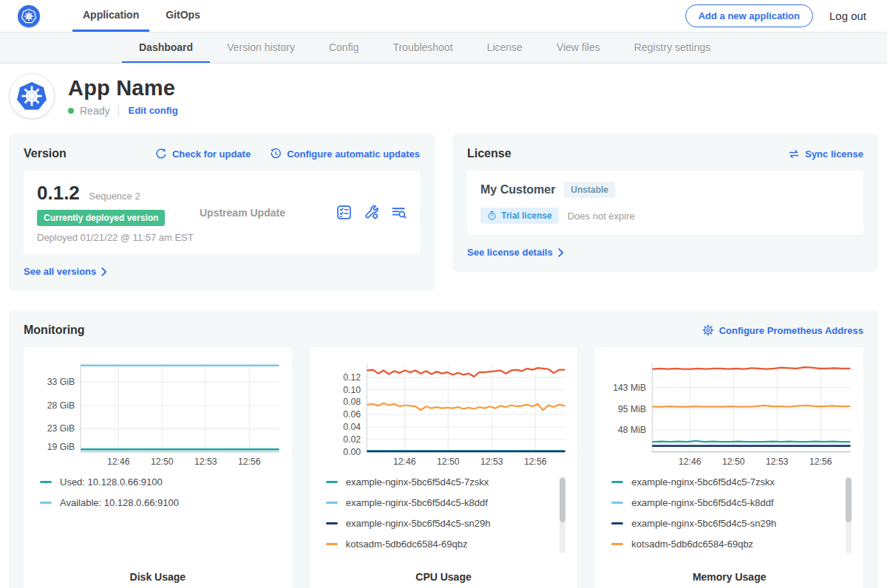 The height and width of the screenshot is (588, 887). I want to click on legend-item: example-nginx-5bc6f5d4c5-k8ddf, so click(446, 502).